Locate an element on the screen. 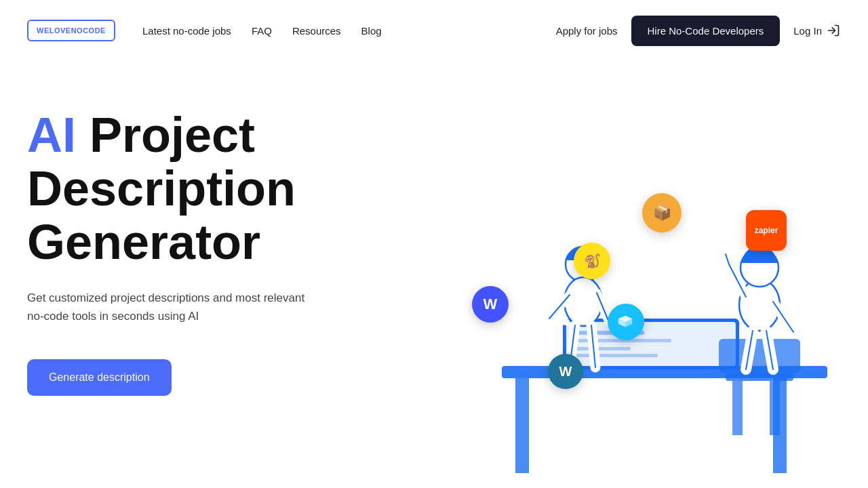  airtable-badge is located at coordinates (626, 322).